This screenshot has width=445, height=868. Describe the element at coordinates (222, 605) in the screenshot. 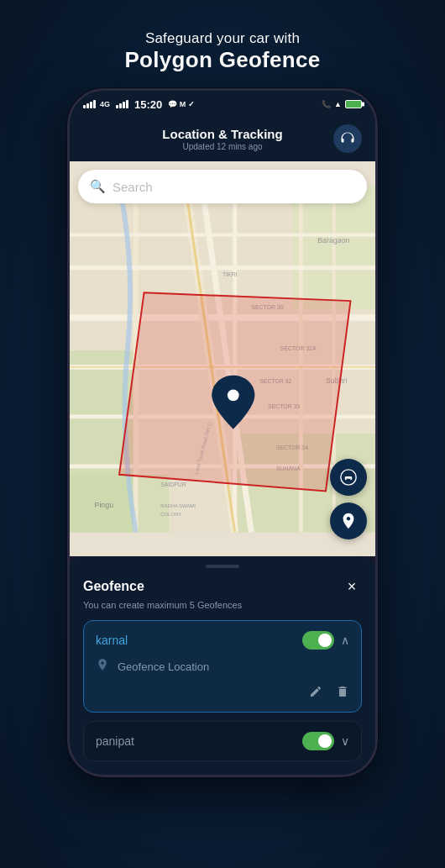

I see `panel-subtitle: You can create maximum 5 Geofences` at that location.